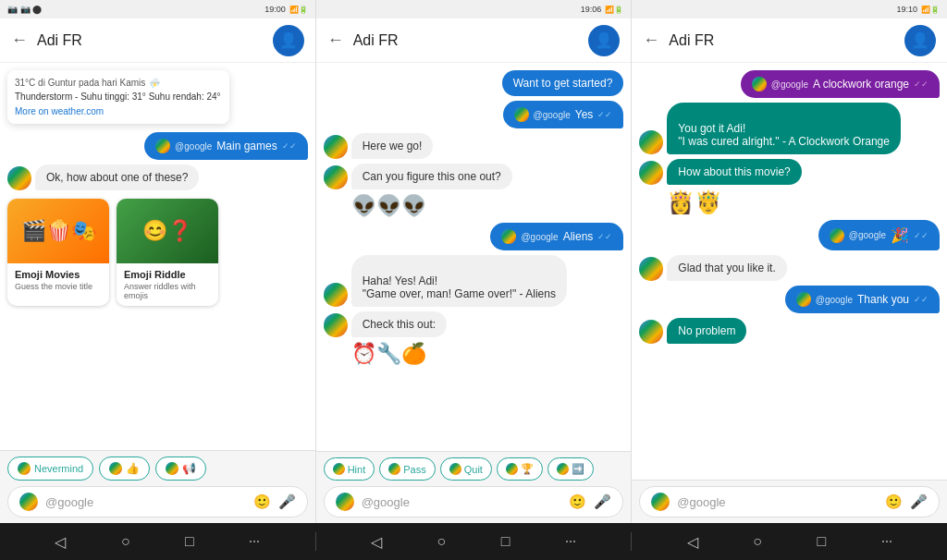 This screenshot has height=560, width=947. I want to click on ga-avatar-ok, so click(19, 178).